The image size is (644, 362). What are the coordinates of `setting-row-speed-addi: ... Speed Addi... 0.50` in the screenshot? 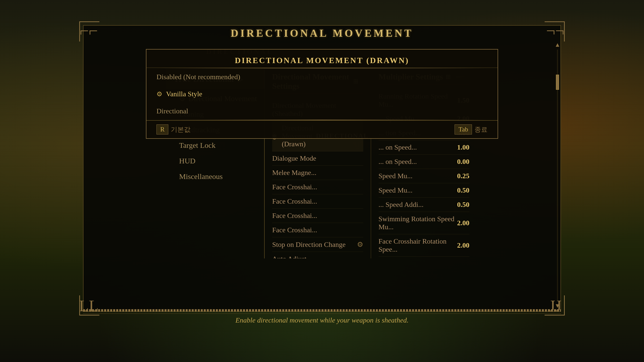 It's located at (424, 205).